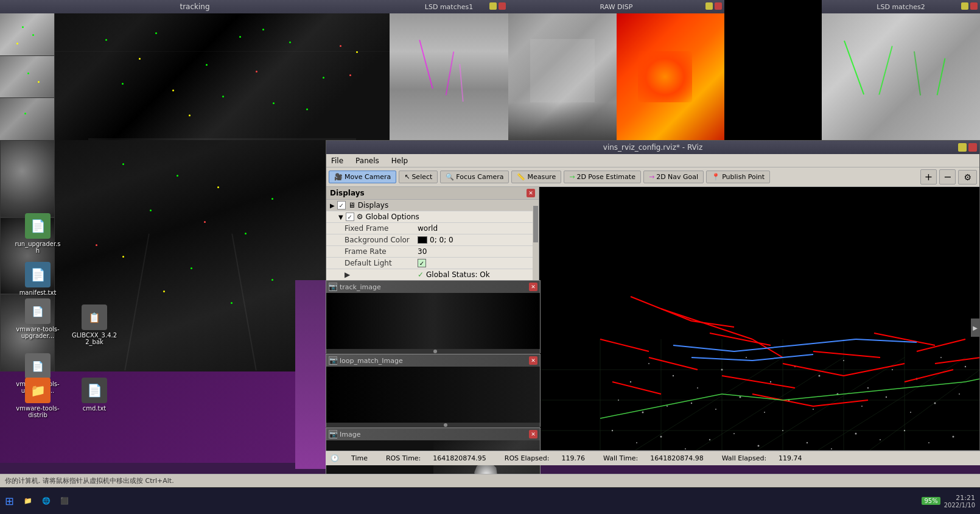 The image size is (980, 514). I want to click on displays-checkbox: ✓, so click(341, 205).